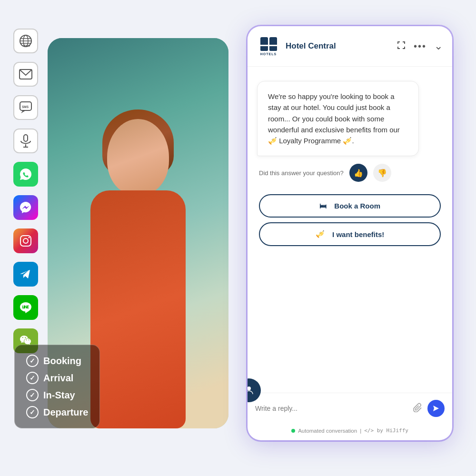 The height and width of the screenshot is (476, 476). Describe the element at coordinates (57, 395) in the screenshot. I see `checklist-item-instay: In-Stay` at that location.